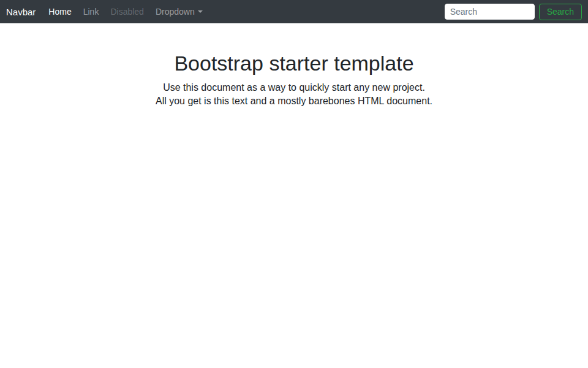  What do you see at coordinates (513, 12) in the screenshot?
I see `search-form: Search` at bounding box center [513, 12].